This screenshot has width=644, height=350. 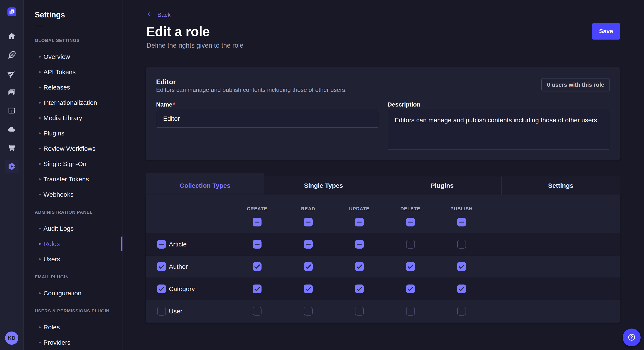 I want to click on subnav-item-overview: Overview, so click(x=73, y=57).